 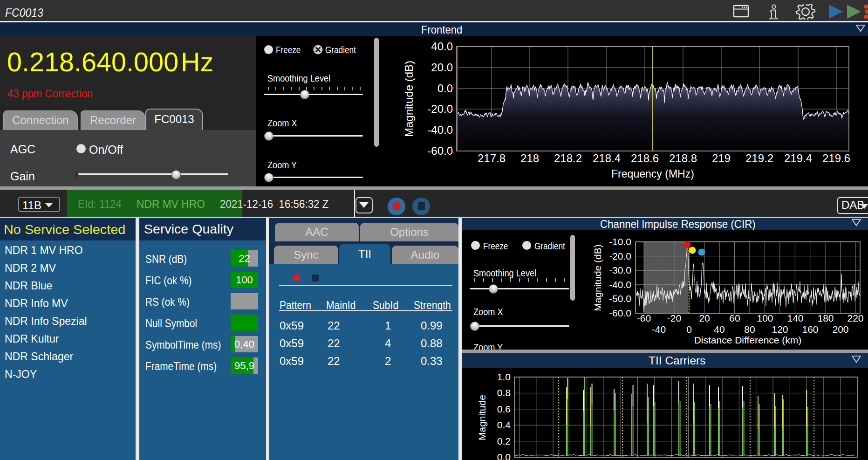 What do you see at coordinates (504, 456) in the screenshot?
I see `svg-text: 0.0` at bounding box center [504, 456].